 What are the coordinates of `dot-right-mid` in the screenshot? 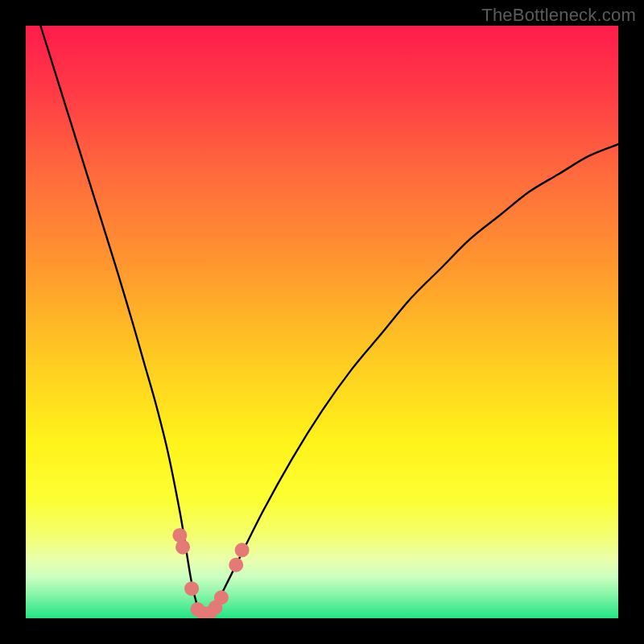 It's located at (236, 565).